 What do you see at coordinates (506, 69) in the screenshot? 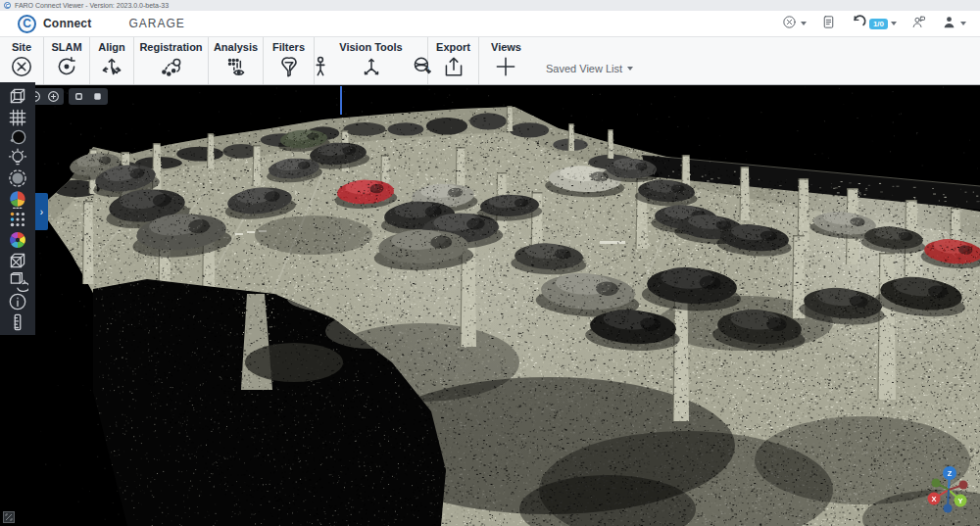
I see `plus-icon` at bounding box center [506, 69].